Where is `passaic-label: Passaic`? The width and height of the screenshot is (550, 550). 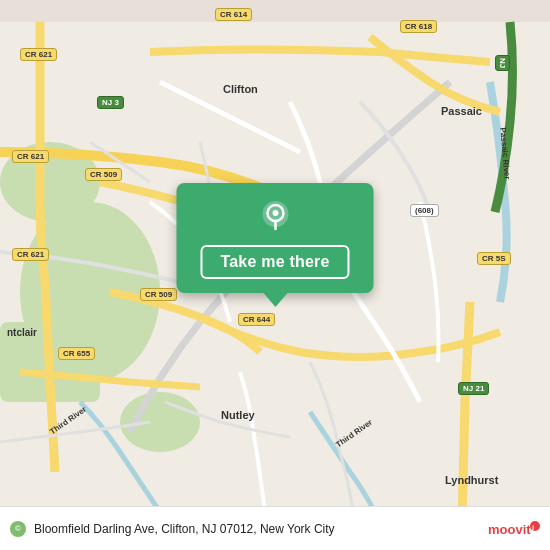 passaic-label: Passaic is located at coordinates (462, 111).